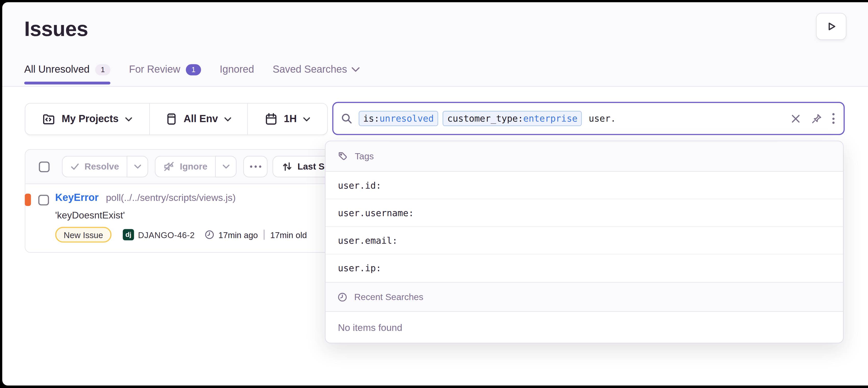 Image resolution: width=868 pixels, height=388 pixels. Describe the element at coordinates (831, 27) in the screenshot. I see `replay-button` at that location.